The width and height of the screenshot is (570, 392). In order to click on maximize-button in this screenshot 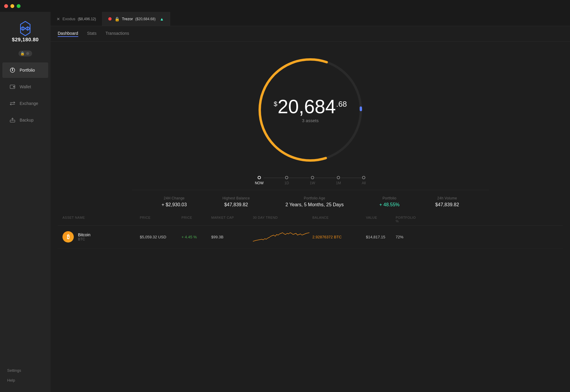, I will do `click(18, 6)`.